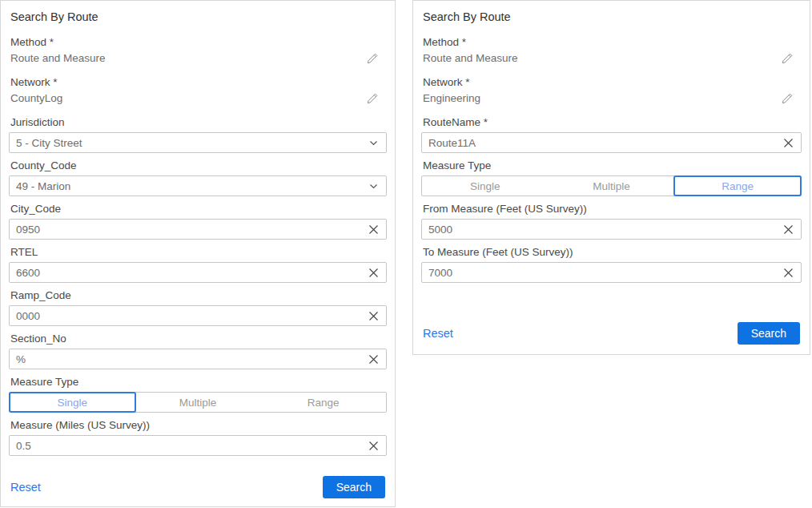 The height and width of the screenshot is (508, 812). I want to click on jurisdiction-label: Jurisdiction, so click(198, 122).